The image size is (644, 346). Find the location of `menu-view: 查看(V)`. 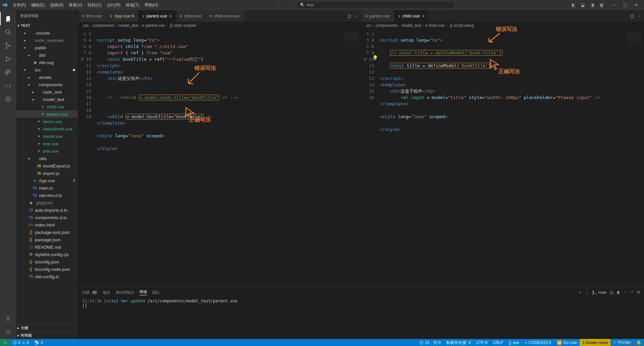

menu-view: 查看(V) is located at coordinates (75, 5).